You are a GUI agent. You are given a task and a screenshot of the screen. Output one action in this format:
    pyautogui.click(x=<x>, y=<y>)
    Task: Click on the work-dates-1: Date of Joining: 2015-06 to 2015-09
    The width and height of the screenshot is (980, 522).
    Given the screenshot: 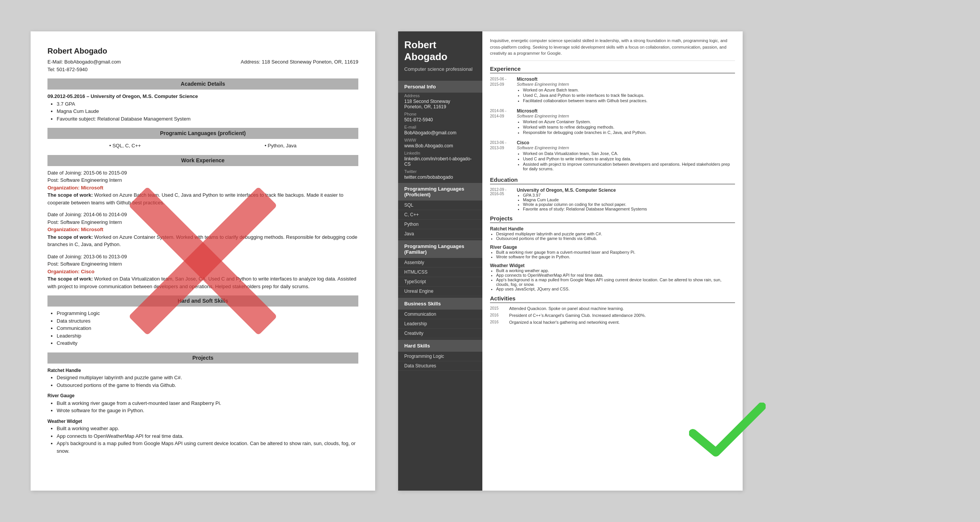 What is the action you would take?
    pyautogui.click(x=203, y=173)
    